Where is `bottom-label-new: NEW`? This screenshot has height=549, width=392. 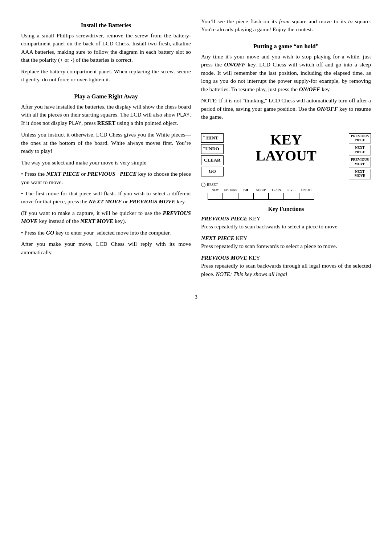 bottom-label-new: NEW is located at coordinates (215, 190).